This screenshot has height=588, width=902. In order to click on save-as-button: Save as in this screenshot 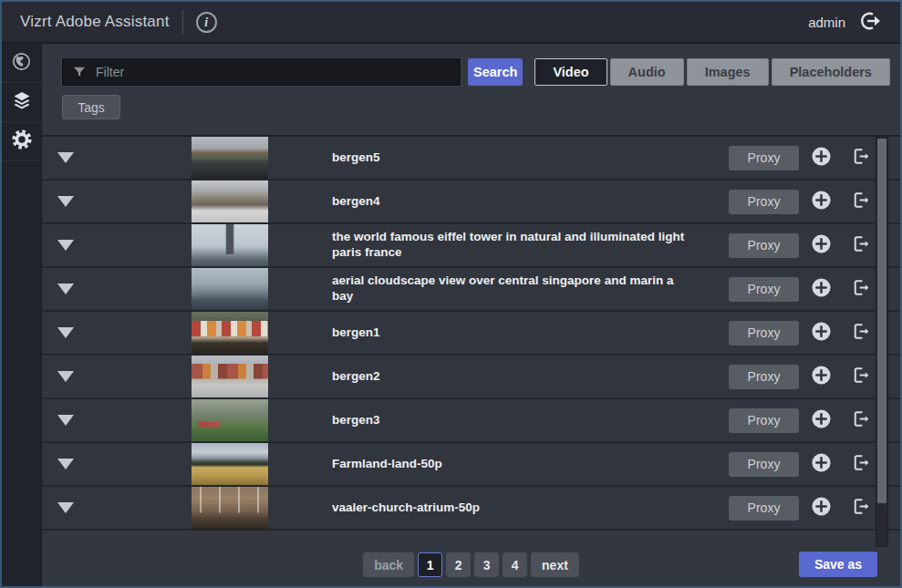, I will do `click(838, 564)`.